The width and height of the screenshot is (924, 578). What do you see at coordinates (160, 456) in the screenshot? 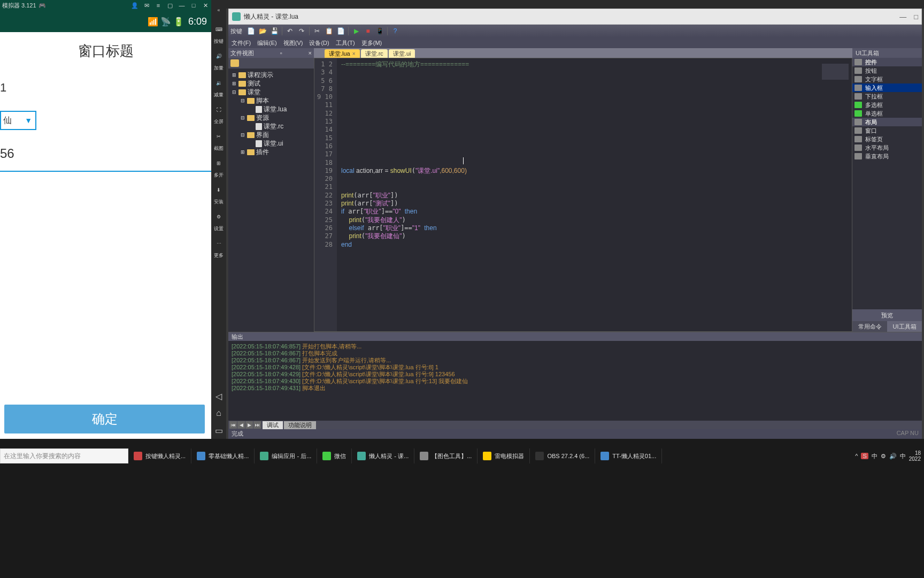
I see `taskbar-item: 按键懒人精灵...` at bounding box center [160, 456].